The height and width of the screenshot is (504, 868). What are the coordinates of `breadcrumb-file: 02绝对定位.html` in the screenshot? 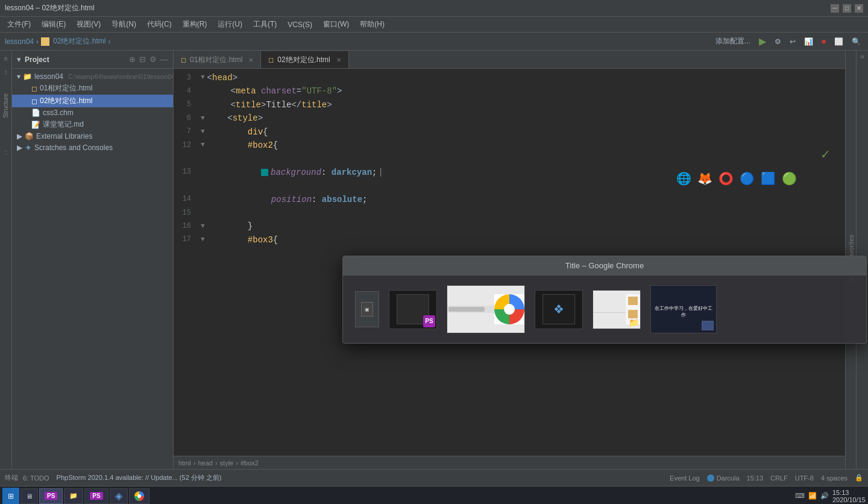 It's located at (80, 41).